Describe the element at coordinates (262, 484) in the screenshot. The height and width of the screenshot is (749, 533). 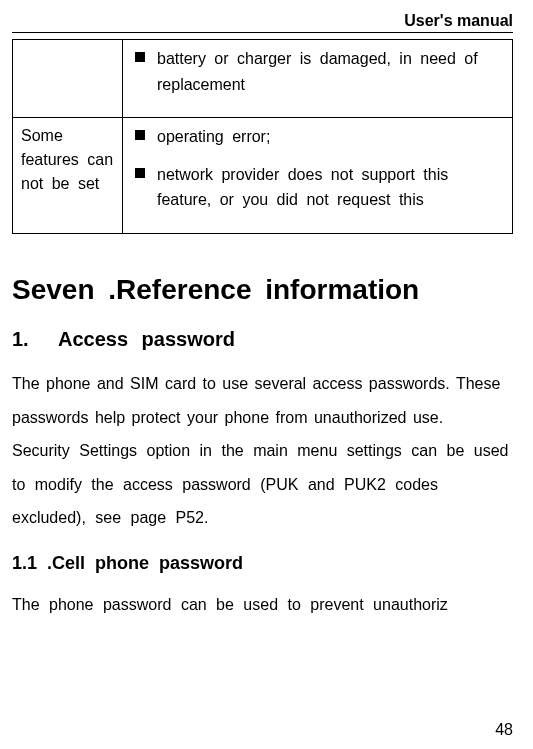
I see `body-paragraph: Security Settings option in the main men…` at that location.